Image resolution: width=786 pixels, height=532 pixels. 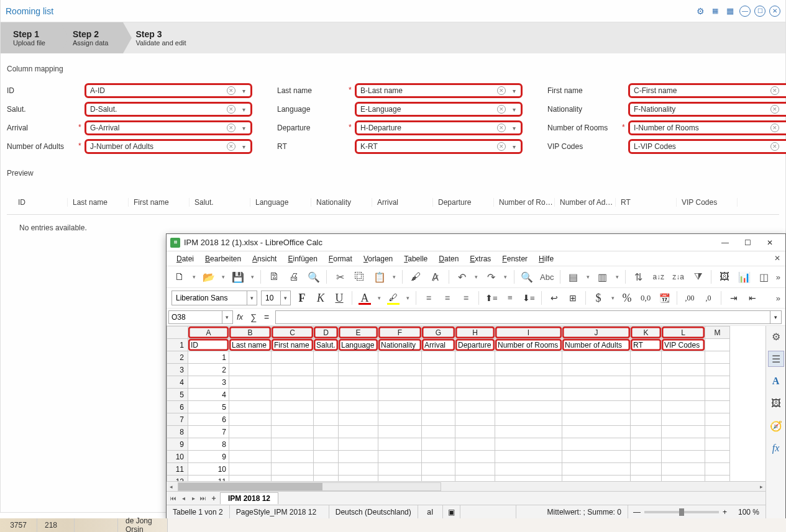 I want to click on row-header: 7, so click(x=178, y=420).